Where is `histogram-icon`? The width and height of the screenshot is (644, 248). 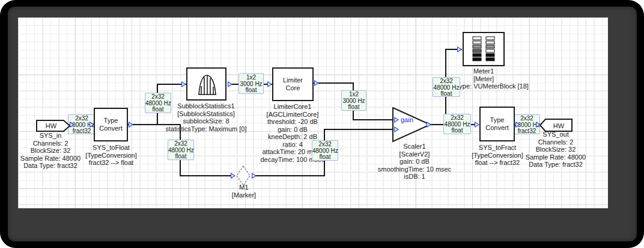
histogram-icon is located at coordinates (207, 84).